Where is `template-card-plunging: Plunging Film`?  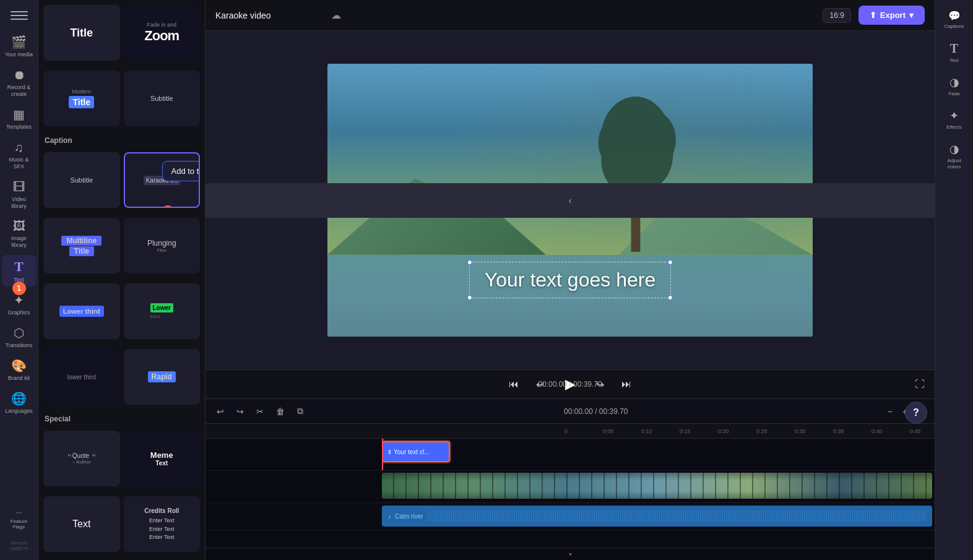
template-card-plunging: Plunging Film is located at coordinates (162, 246).